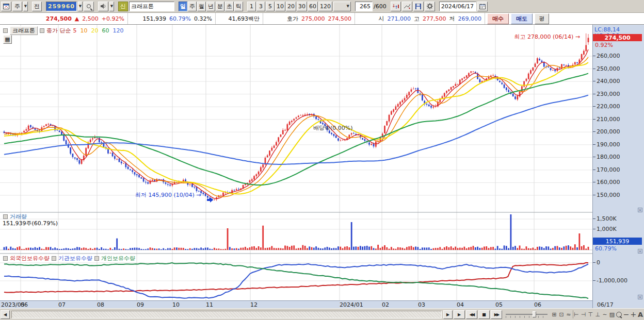 The image size is (644, 320). What do you see at coordinates (61, 6) in the screenshot?
I see `stock-code-input: 259960` at bounding box center [61, 6].